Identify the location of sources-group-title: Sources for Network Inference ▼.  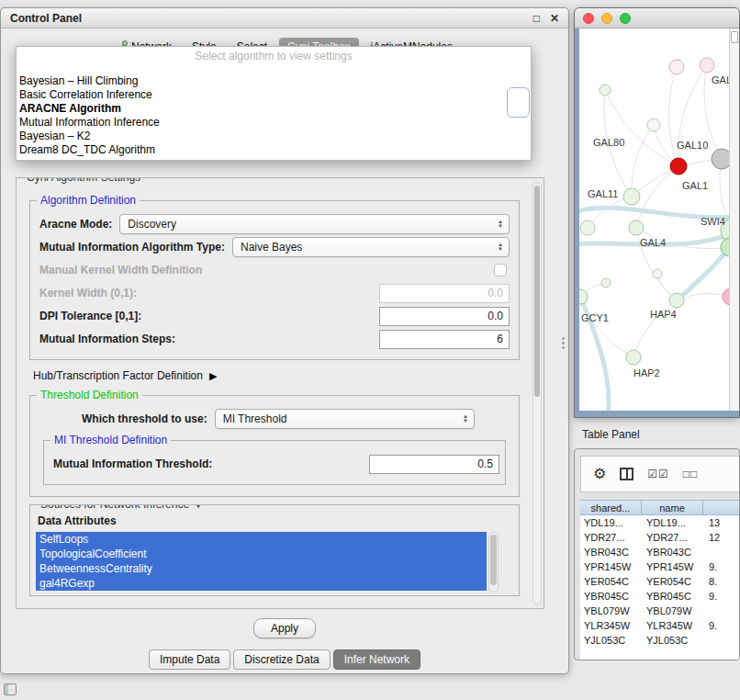
(121, 507).